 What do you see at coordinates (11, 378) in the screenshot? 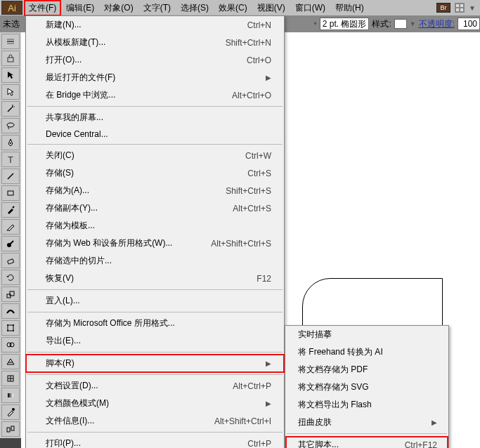
I see `mesh-tool-icon` at bounding box center [11, 378].